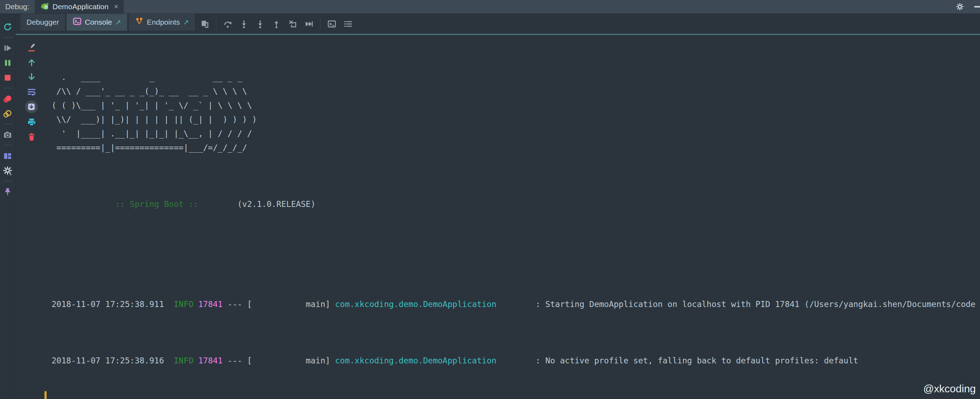  What do you see at coordinates (154, 204) in the screenshot?
I see `spring-boot-label: :: Spring Boot ::` at bounding box center [154, 204].